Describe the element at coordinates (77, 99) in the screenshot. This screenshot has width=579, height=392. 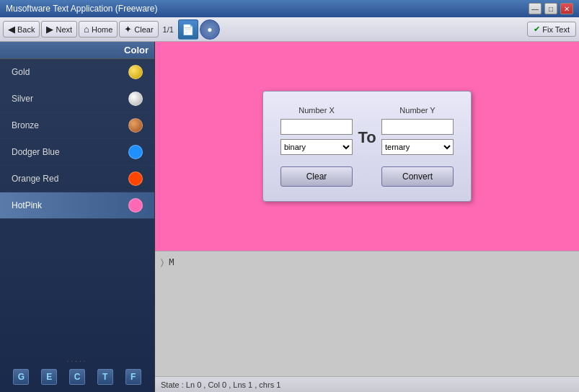
I see `sidebar-item-silver: Silver` at that location.